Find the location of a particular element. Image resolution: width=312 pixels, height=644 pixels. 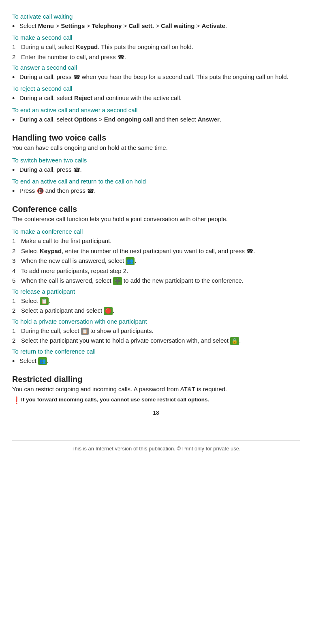

step-text: When the new call is answered, select 👥. is located at coordinates (79, 261).